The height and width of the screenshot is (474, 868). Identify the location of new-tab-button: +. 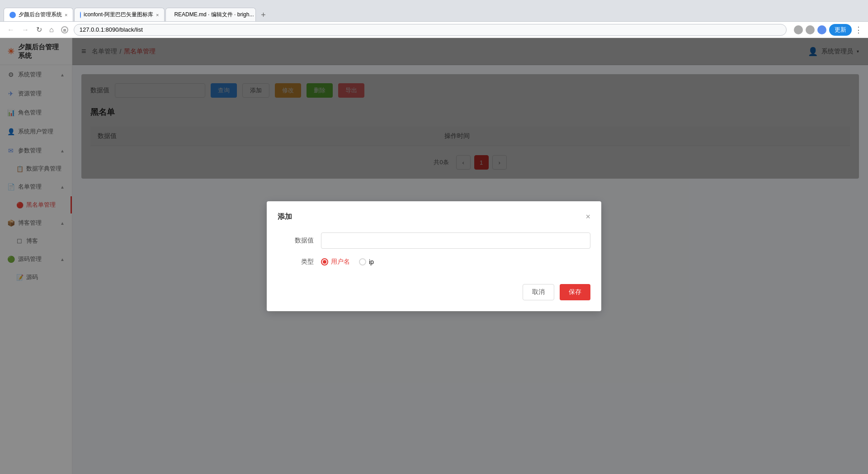
(263, 15).